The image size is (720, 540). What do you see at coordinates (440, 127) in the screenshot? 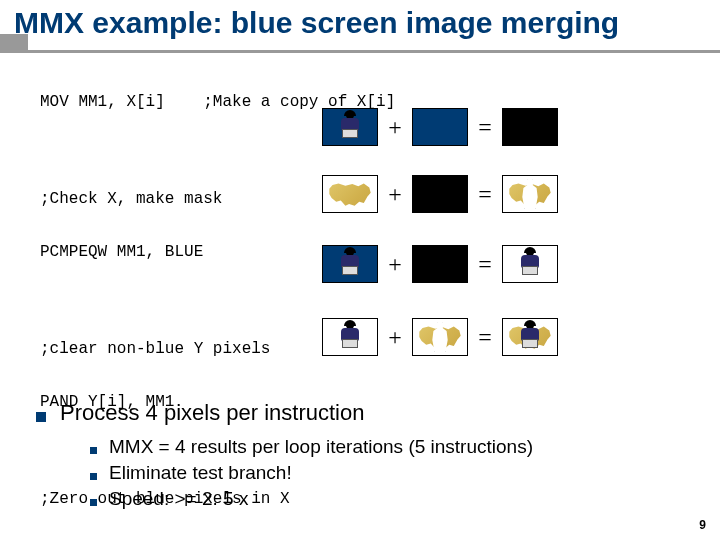
I see `img-blue` at bounding box center [440, 127].